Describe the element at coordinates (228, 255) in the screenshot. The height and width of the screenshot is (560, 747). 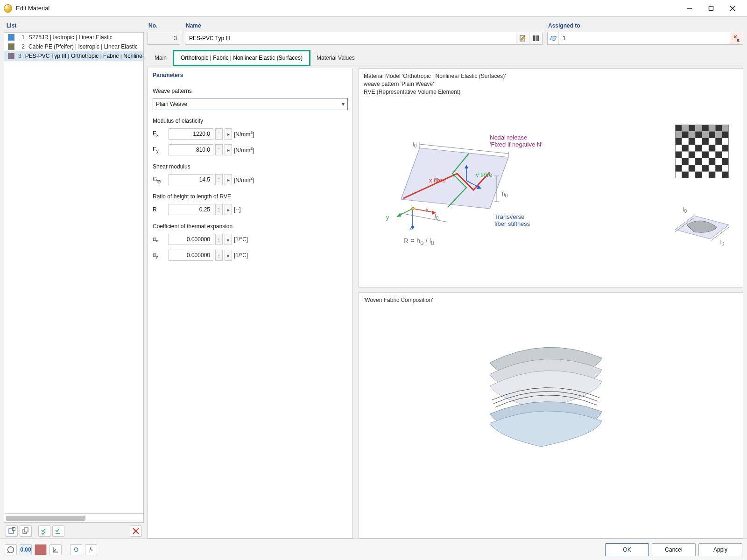
I see `ay-menu: ▸` at that location.